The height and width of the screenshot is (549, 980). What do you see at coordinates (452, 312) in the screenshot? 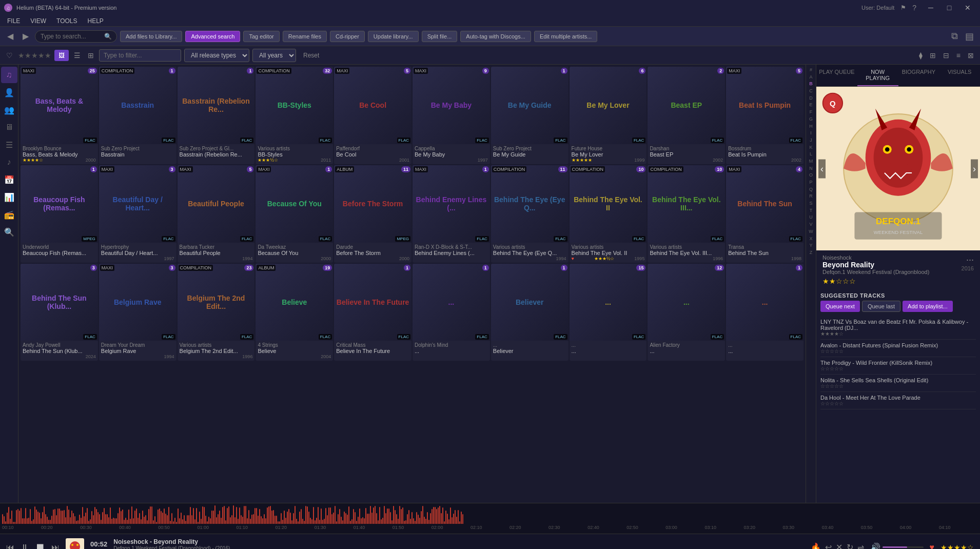
I see `album-item: ... 1 FLAC Dolphin's Mind ...` at bounding box center [452, 312].